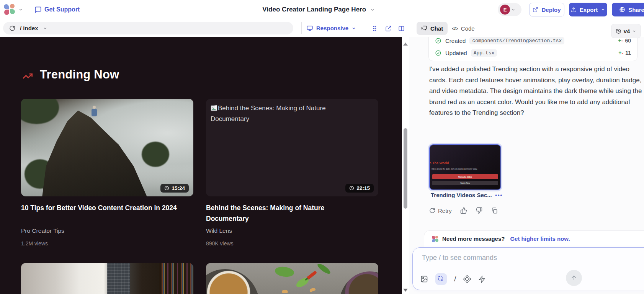 The width and height of the screenshot is (644, 294). I want to click on banner-text: Need more messages?, so click(473, 239).